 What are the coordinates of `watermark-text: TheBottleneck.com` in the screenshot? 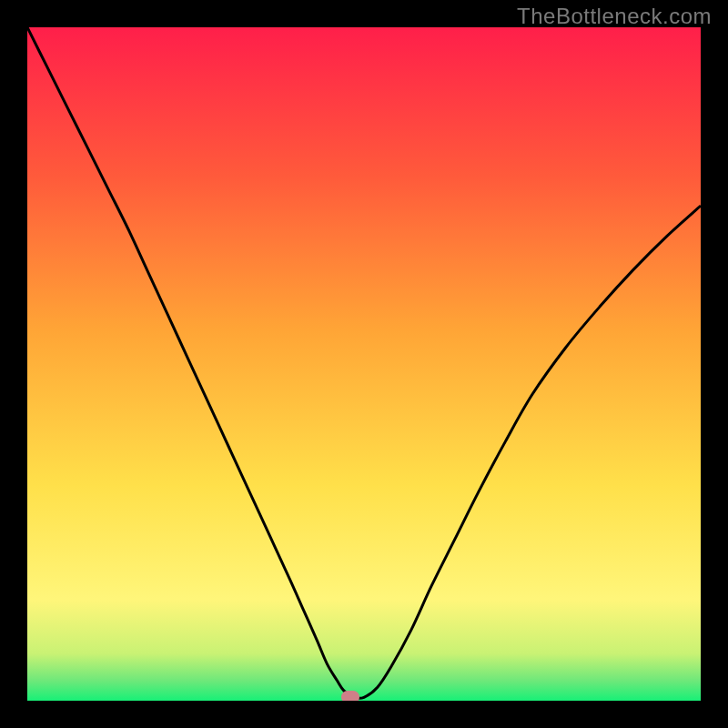 It's located at (614, 16).